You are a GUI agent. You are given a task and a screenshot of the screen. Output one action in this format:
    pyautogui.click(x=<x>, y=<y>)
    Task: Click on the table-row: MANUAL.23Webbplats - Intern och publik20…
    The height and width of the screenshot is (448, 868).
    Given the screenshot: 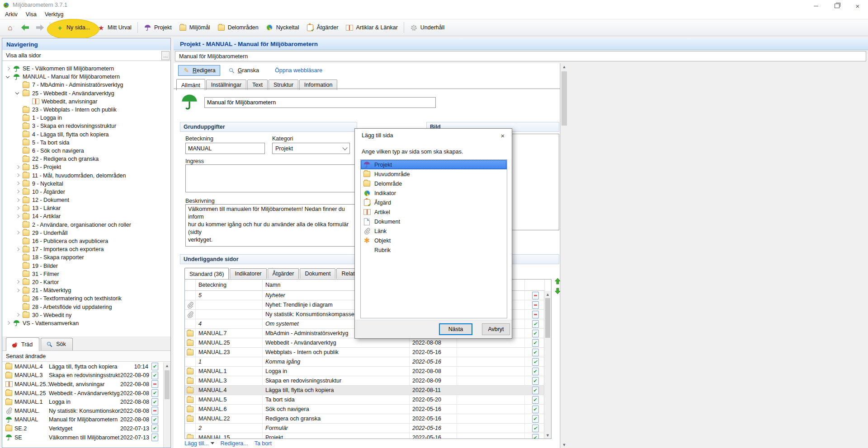 What is the action you would take?
    pyautogui.click(x=368, y=352)
    